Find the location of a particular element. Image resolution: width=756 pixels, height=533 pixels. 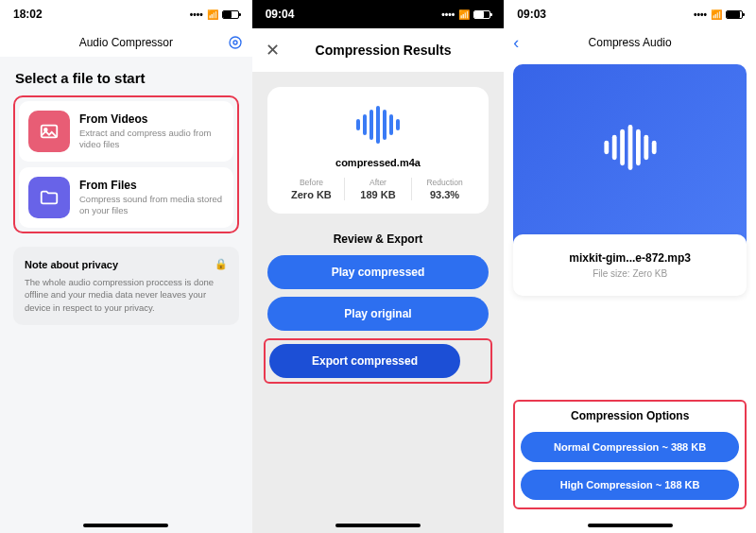

modal-header: ✕ Compression Results is located at coordinates (378, 50).